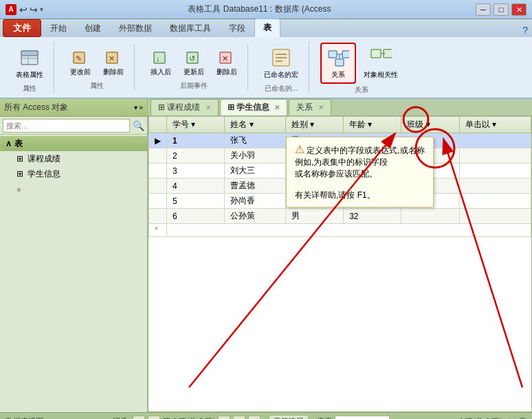 The image size is (532, 419). I want to click on obj-relations-btn: 对象相关性, so click(381, 63).